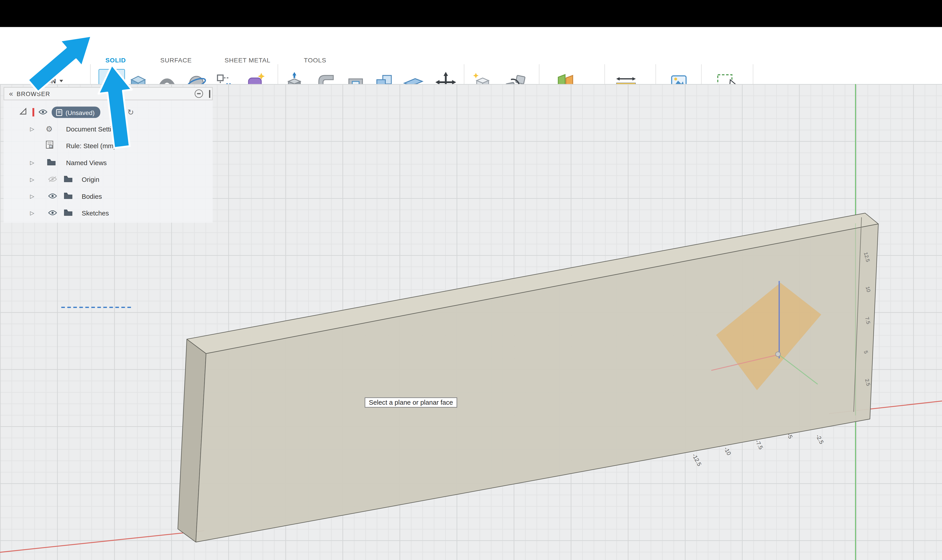  I want to click on item-label: Bodies, so click(92, 196).